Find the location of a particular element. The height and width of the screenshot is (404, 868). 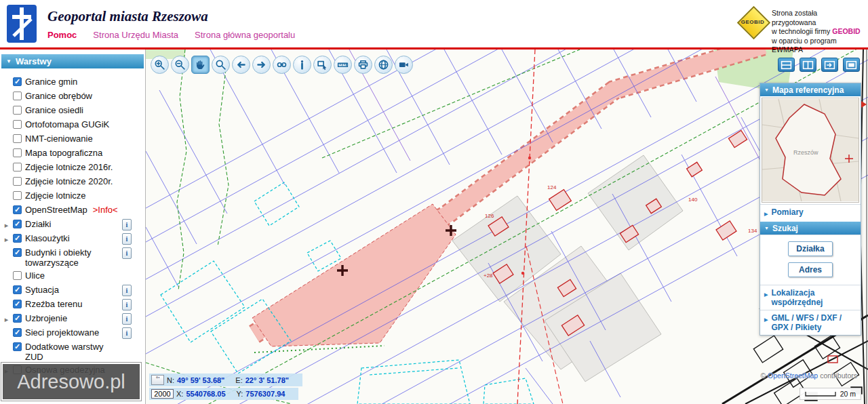

split-rows-button is located at coordinates (787, 65).